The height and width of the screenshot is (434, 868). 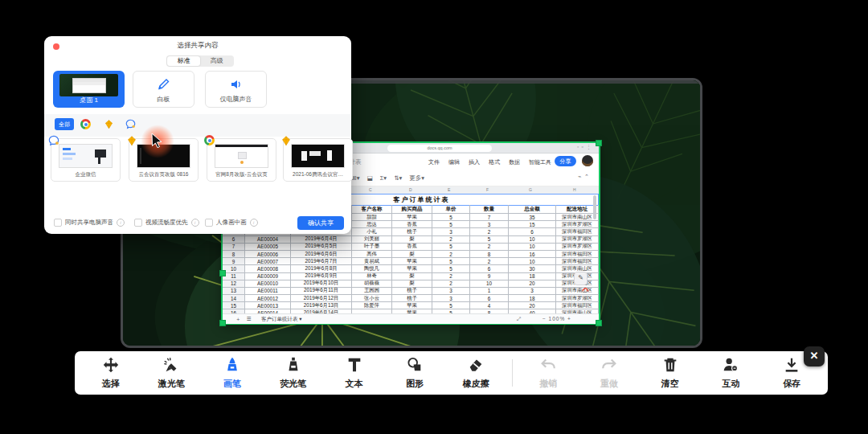 What do you see at coordinates (412, 231) in the screenshot?
I see `cell-product: 桃子` at bounding box center [412, 231].